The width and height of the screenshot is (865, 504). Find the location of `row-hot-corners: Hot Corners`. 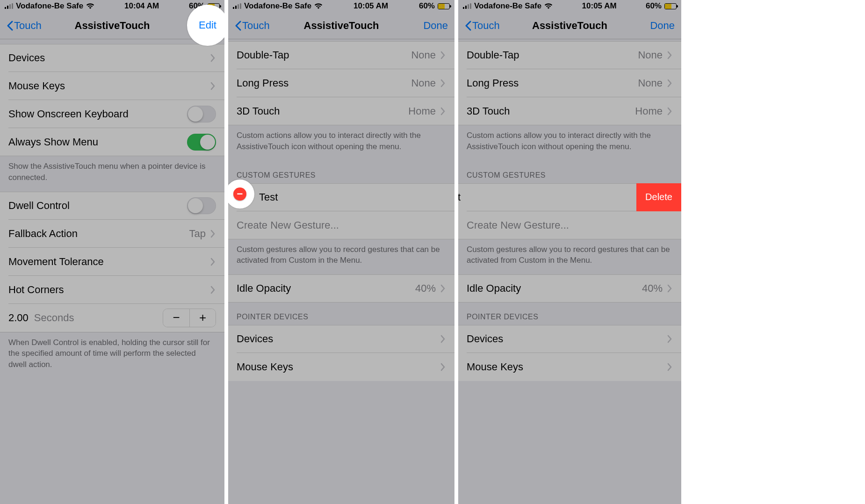

row-hot-corners: Hot Corners is located at coordinates (112, 290).